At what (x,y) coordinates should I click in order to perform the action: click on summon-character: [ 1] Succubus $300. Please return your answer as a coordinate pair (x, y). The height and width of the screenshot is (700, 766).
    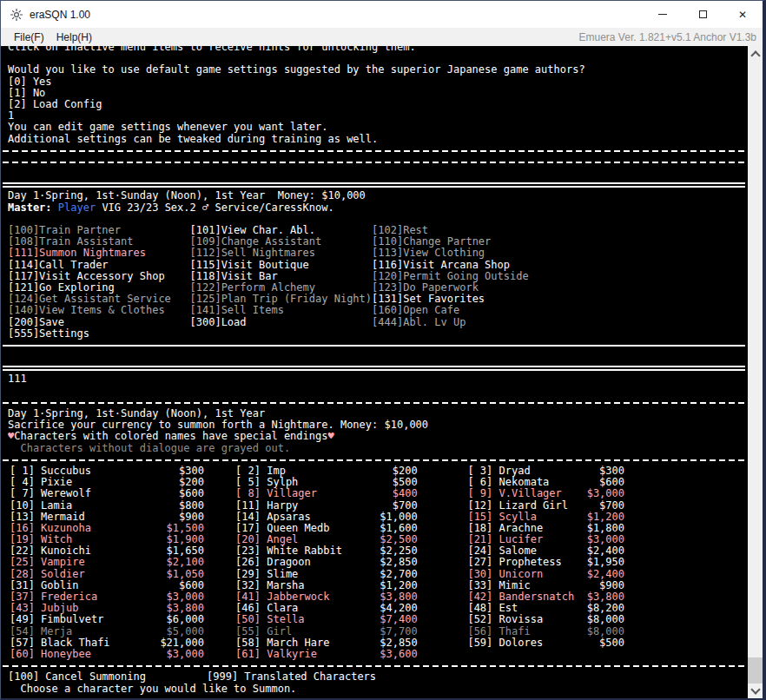
    Looking at the image, I should click on (122, 471).